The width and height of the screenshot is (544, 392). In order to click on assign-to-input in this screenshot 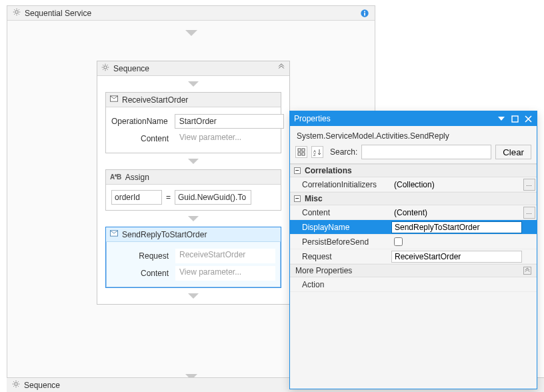, I will do `click(137, 197)`.